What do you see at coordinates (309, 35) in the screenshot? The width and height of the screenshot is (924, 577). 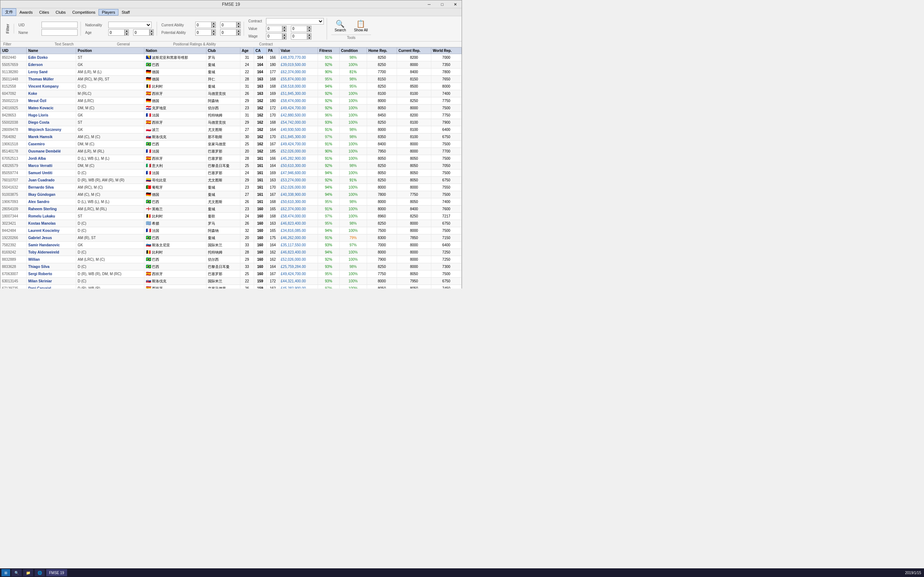 I see `wage-max-up: ▲` at bounding box center [309, 35].